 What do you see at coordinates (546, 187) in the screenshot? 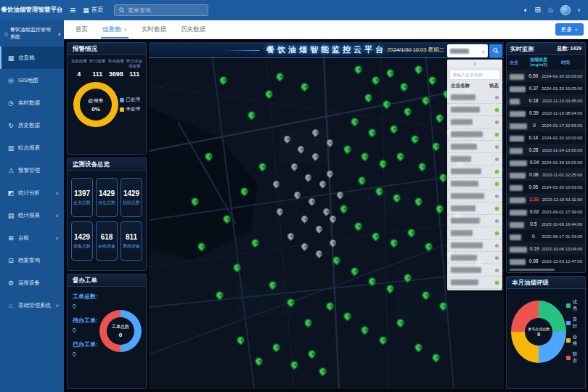
I see `realtime-row: 0.052024-01-30 10:03:00` at bounding box center [546, 187].